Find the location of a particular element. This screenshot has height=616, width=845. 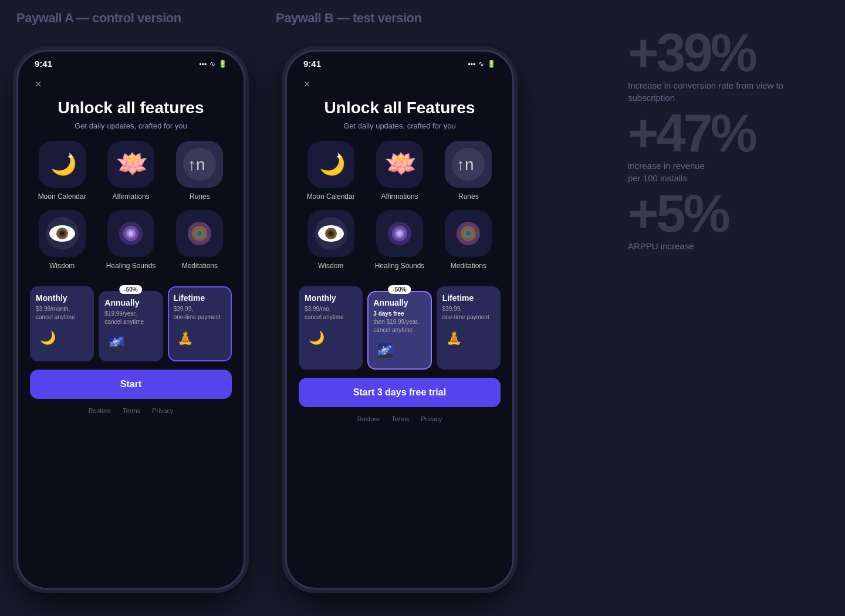

runes-icon-b: ↑n is located at coordinates (468, 164).